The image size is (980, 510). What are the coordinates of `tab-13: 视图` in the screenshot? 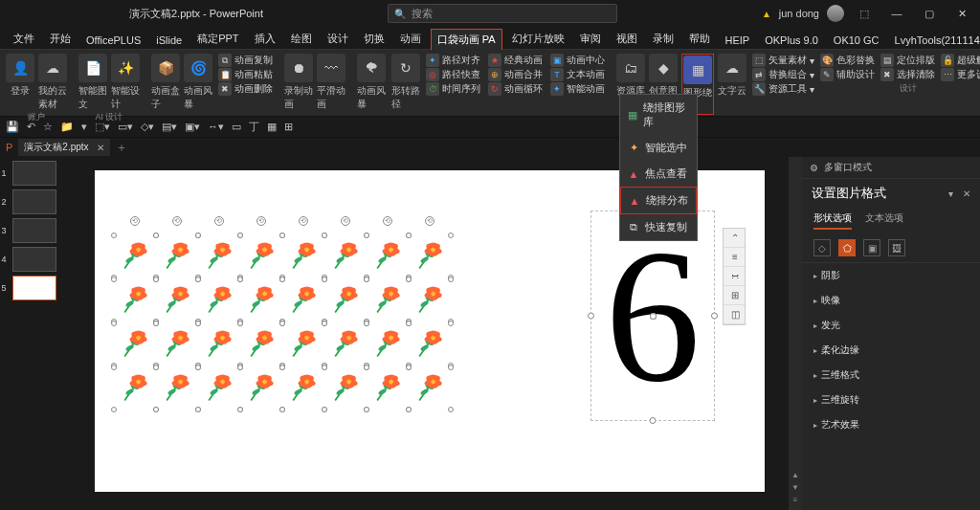 It's located at (627, 38).